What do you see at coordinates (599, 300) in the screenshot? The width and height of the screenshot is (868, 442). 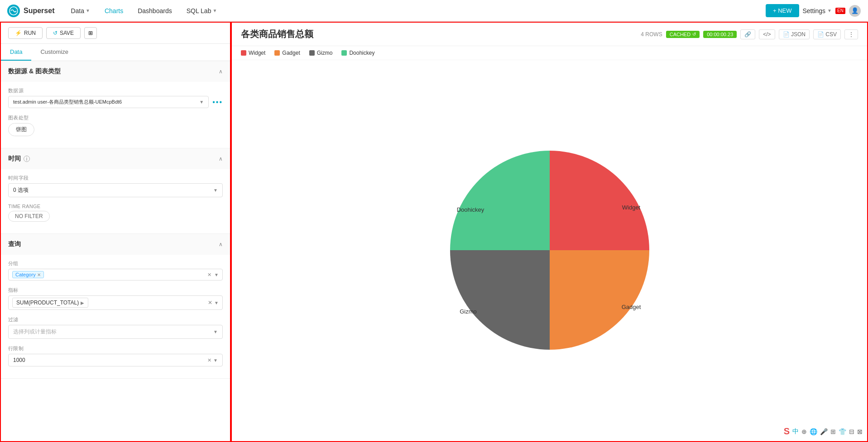 I see `pie-slice-gadget` at bounding box center [599, 300].